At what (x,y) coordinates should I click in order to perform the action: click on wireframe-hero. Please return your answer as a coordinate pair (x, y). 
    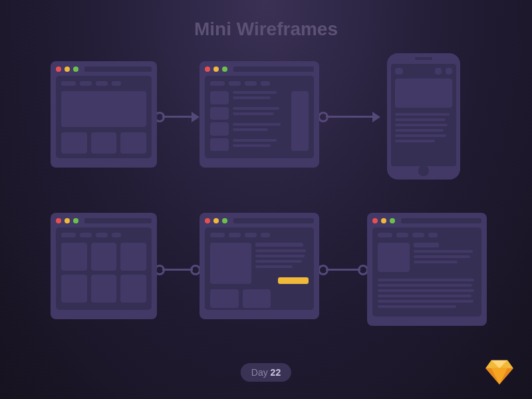
    Looking at the image, I should click on (104, 114).